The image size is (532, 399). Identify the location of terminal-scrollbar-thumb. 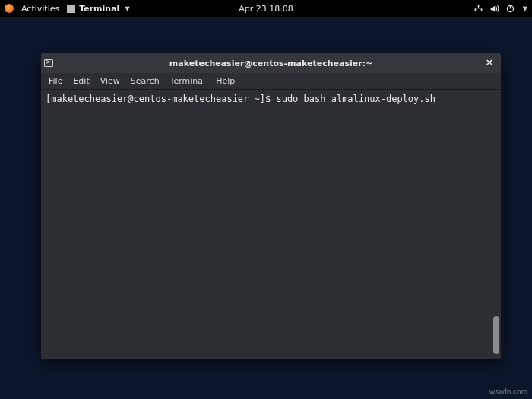
(496, 335).